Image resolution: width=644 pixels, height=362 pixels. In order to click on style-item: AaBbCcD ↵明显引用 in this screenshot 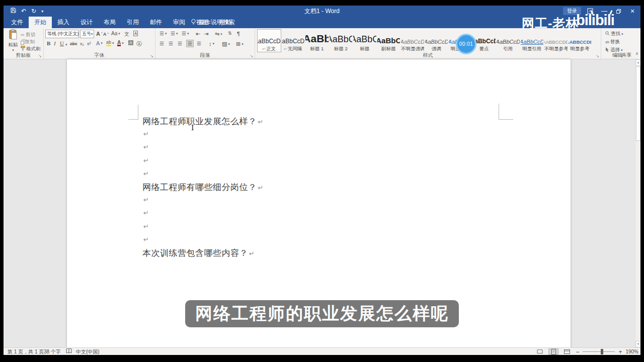, I will do `click(532, 41)`.